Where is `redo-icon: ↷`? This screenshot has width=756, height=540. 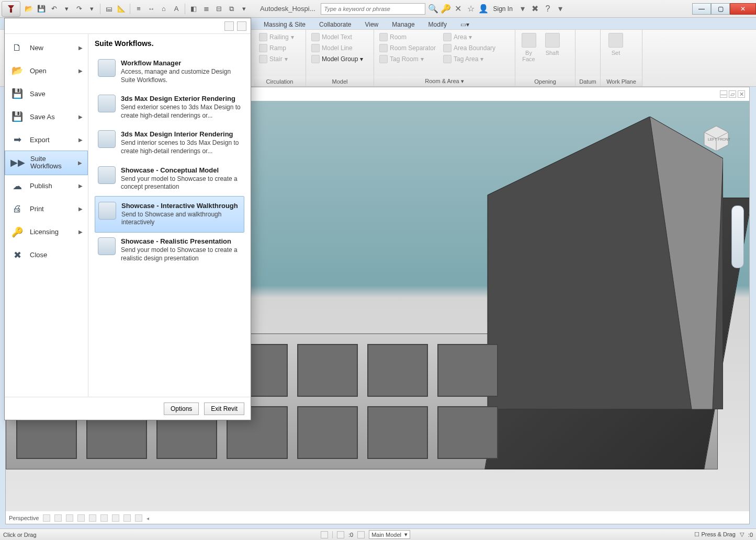 redo-icon: ↷ is located at coordinates (79, 9).